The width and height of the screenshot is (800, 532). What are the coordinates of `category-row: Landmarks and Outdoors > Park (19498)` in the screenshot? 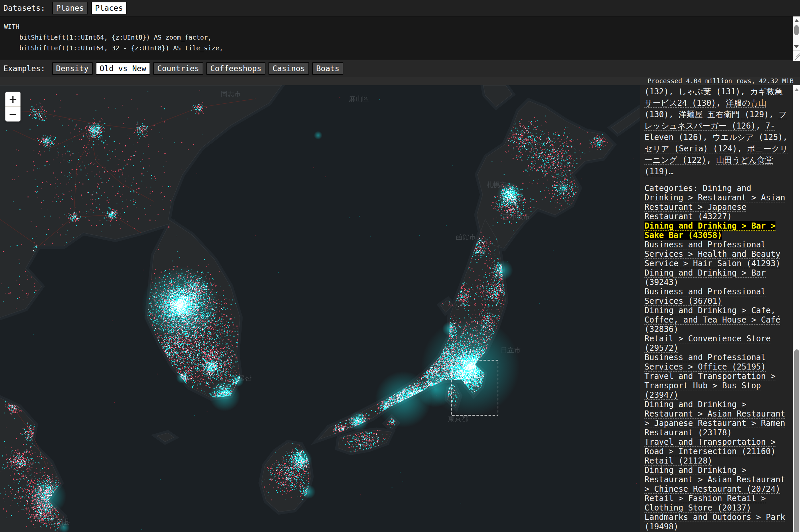 It's located at (717, 522).